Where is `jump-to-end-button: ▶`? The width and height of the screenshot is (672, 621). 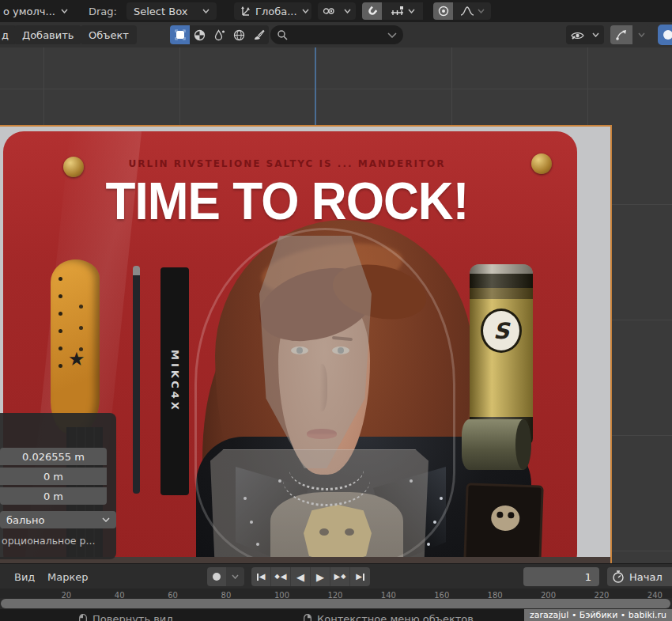
jump-to-end-button: ▶ is located at coordinates (361, 577).